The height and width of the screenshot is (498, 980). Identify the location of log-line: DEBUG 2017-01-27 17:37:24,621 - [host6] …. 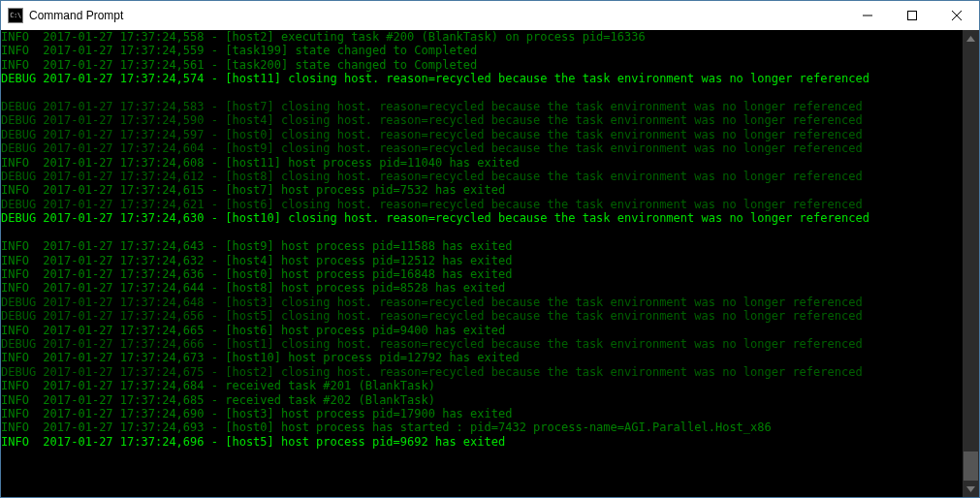
(482, 204).